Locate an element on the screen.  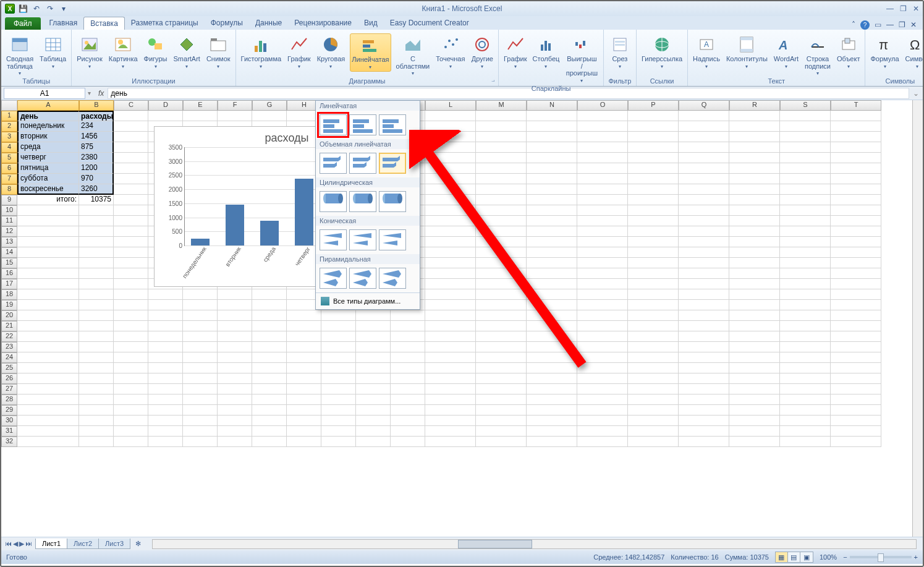
cell-T10 is located at coordinates (856, 210).